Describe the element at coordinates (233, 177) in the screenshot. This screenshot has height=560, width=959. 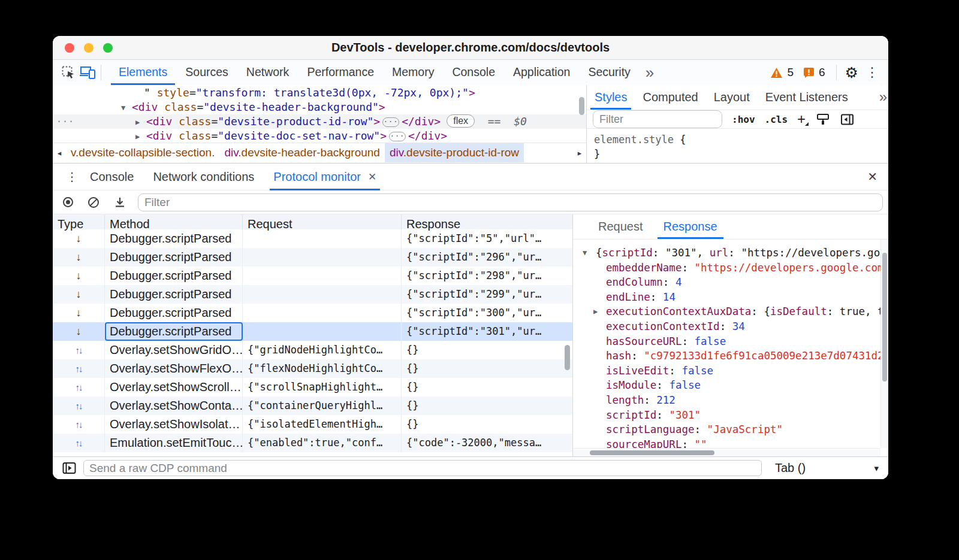
I see `drawer-tabs: ConsoleNetwork conditionsProtocol monito…` at that location.